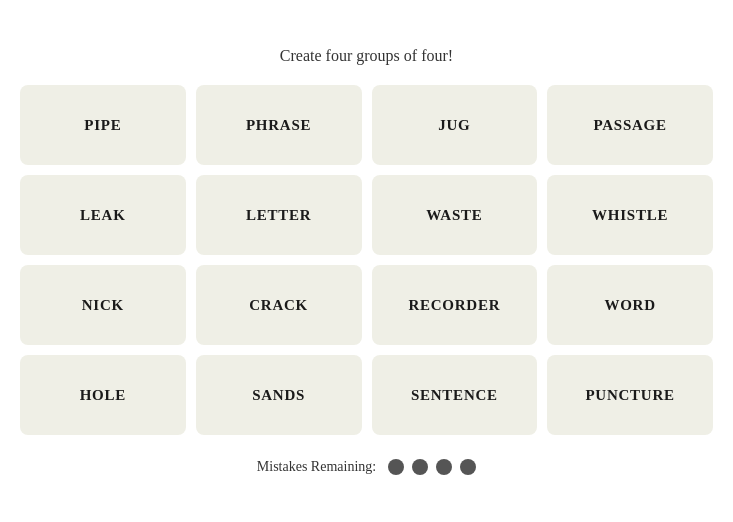  I want to click on footer: Mistakes Remaining:, so click(366, 467).